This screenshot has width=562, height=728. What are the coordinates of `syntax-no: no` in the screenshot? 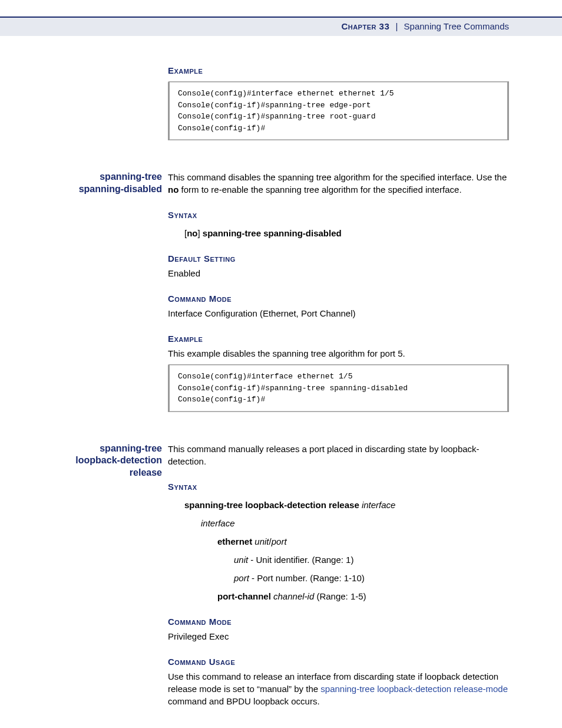 It's located at (192, 233).